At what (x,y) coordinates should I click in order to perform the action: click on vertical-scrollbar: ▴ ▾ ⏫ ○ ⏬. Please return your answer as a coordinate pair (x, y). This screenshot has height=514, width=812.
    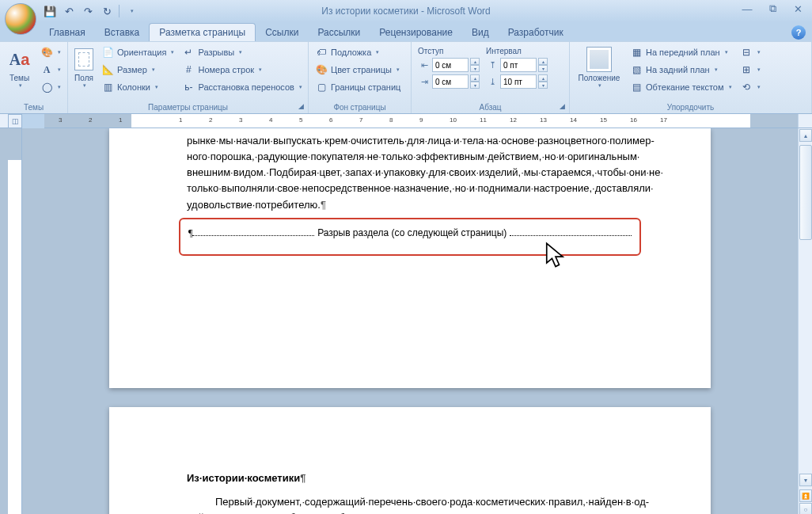
    Looking at the image, I should click on (805, 322).